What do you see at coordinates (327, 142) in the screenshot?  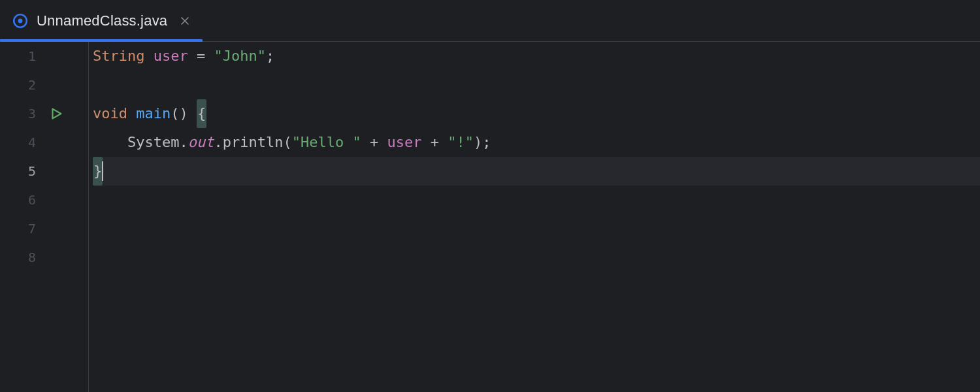 I see `token-string: "Hello "` at bounding box center [327, 142].